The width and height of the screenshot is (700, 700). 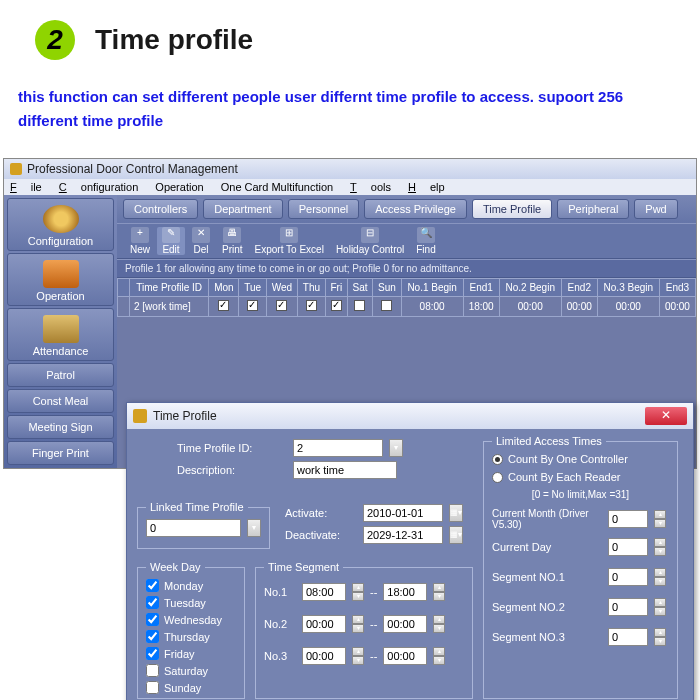 What do you see at coordinates (201, 241) in the screenshot?
I see `toolbar-del: ✕Del` at bounding box center [201, 241].